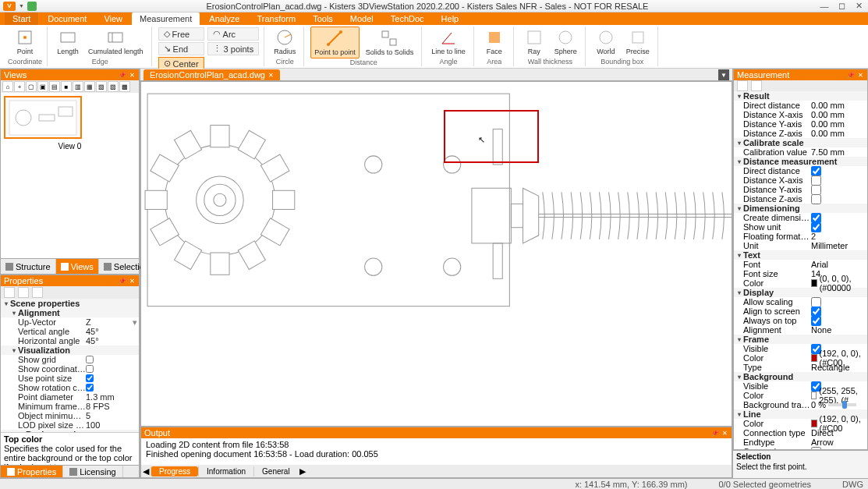 The height and width of the screenshot is (489, 868). What do you see at coordinates (28, 267) in the screenshot?
I see `tab-structure: Structure` at bounding box center [28, 267].